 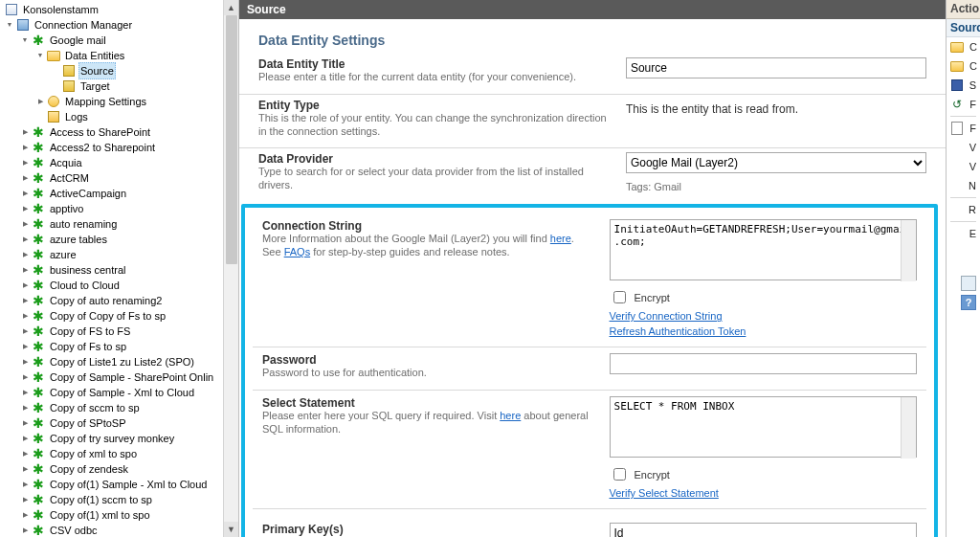 I want to click on tree-connection-item: ✱Copy of SPtoSP, so click(x=121, y=423).